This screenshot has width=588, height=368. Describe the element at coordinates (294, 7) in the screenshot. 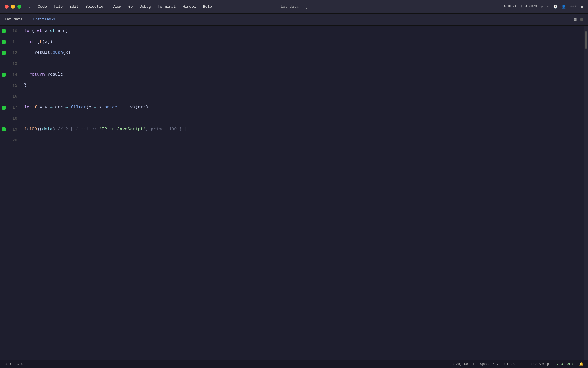

I see `titlebar:  Code File Edit Selection View Go Debug…` at that location.